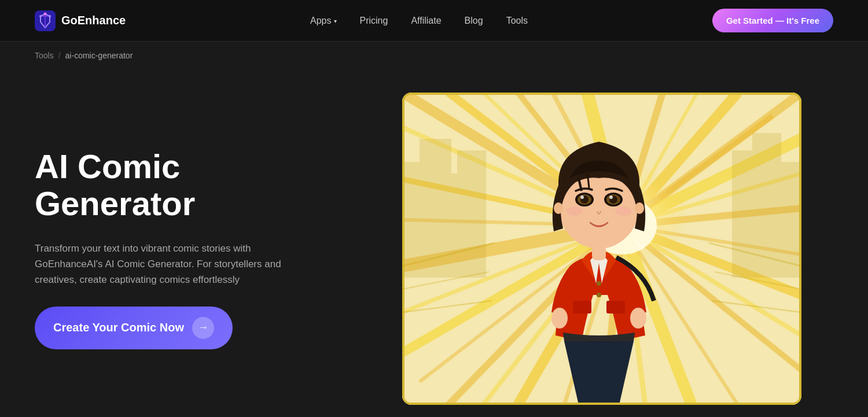 This screenshot has height=417, width=868. Describe the element at coordinates (44, 56) in the screenshot. I see `breadcrumb-tools: Tools` at that location.